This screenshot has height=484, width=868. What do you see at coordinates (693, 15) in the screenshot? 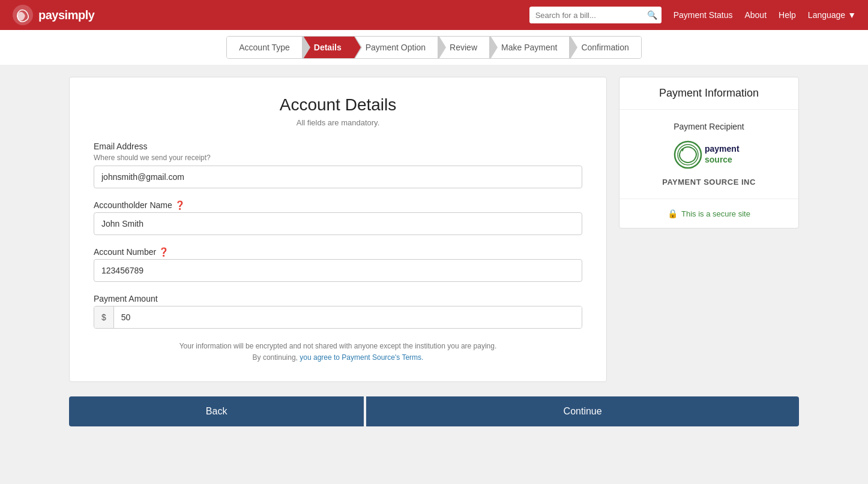
I see `header-nav: 🔍 Payment Status About Help Language ▼` at bounding box center [693, 15].